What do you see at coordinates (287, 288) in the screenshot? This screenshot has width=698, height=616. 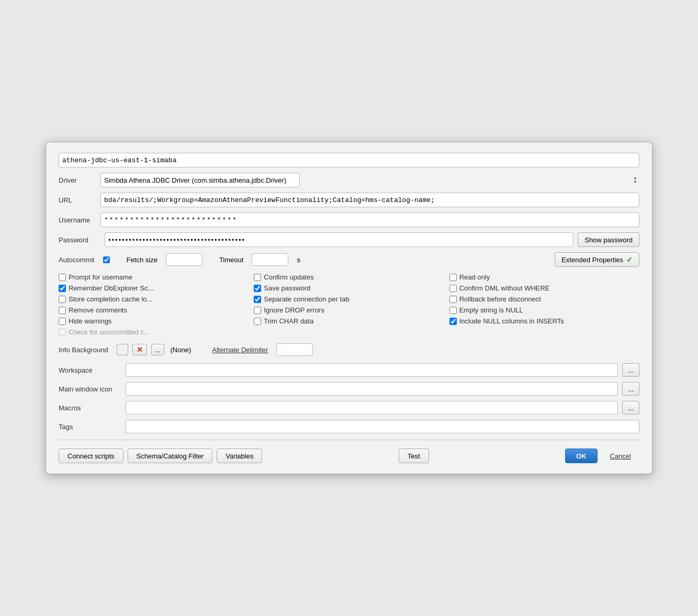 I see `checkbox-label: Save password` at bounding box center [287, 288].